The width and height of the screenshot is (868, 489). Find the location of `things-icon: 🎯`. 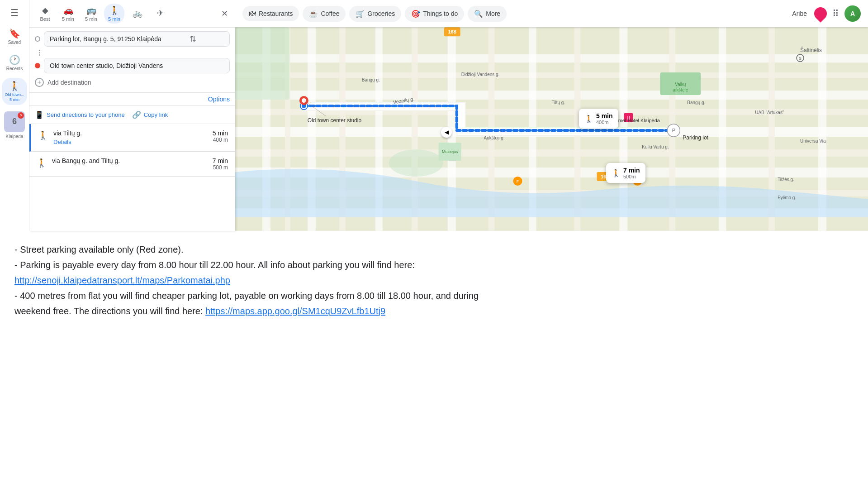

things-icon: 🎯 is located at coordinates (416, 14).